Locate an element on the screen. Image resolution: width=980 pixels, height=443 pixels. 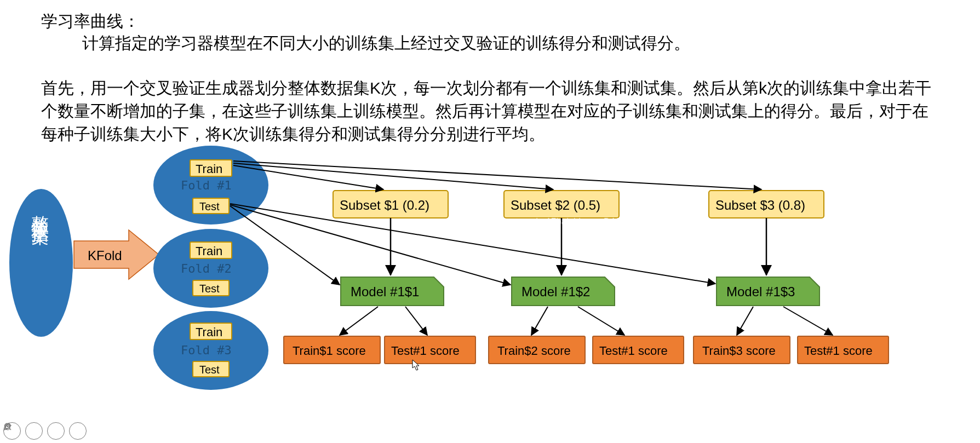
arrow-train-sub2 is located at coordinates (393, 176).